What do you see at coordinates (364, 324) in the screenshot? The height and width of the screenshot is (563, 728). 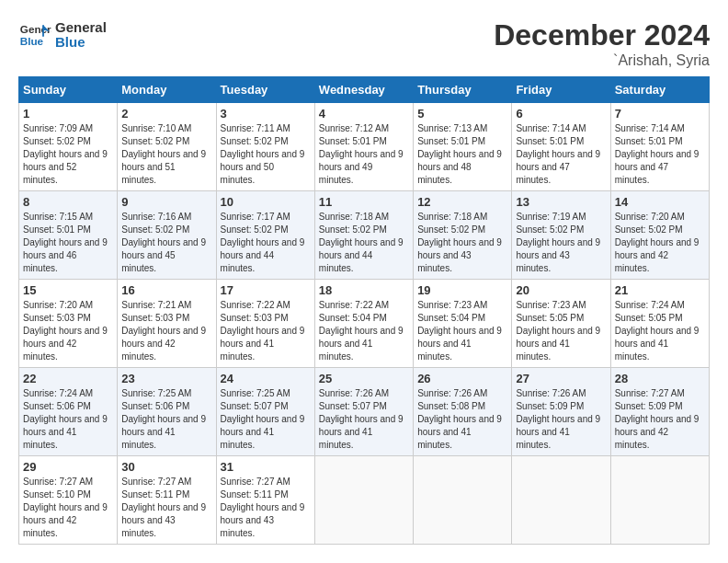 I see `calendar-week-row: 15 Sunrise: 7:20 AM Sunset: 5:03 PM Dayl…` at bounding box center [364, 324].